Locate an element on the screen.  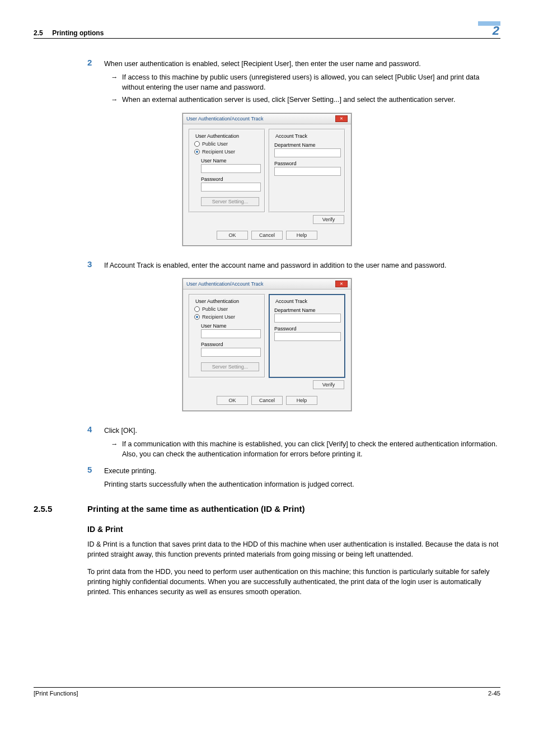
header-chapter-num: 2 is located at coordinates (496, 31).